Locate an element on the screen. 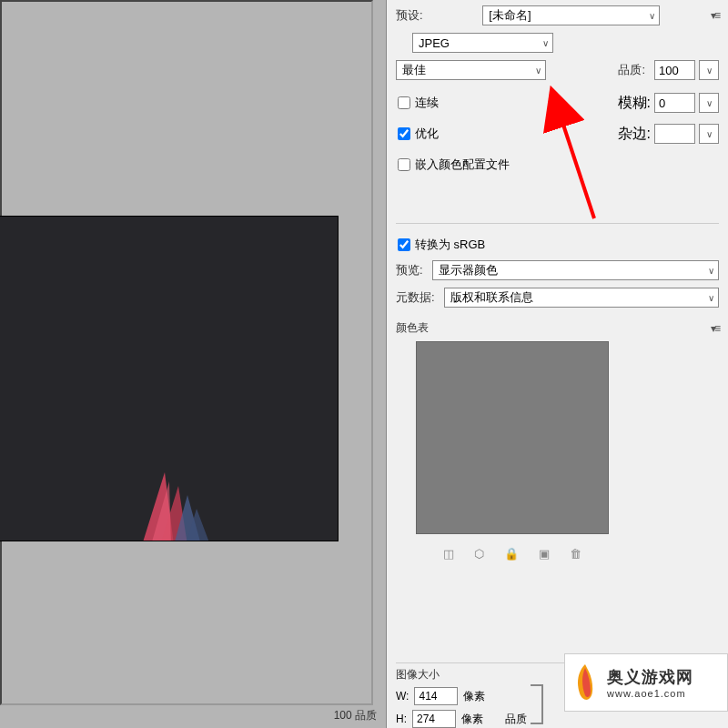 This screenshot has width=728, height=728. progressive-checkbox is located at coordinates (404, 103).